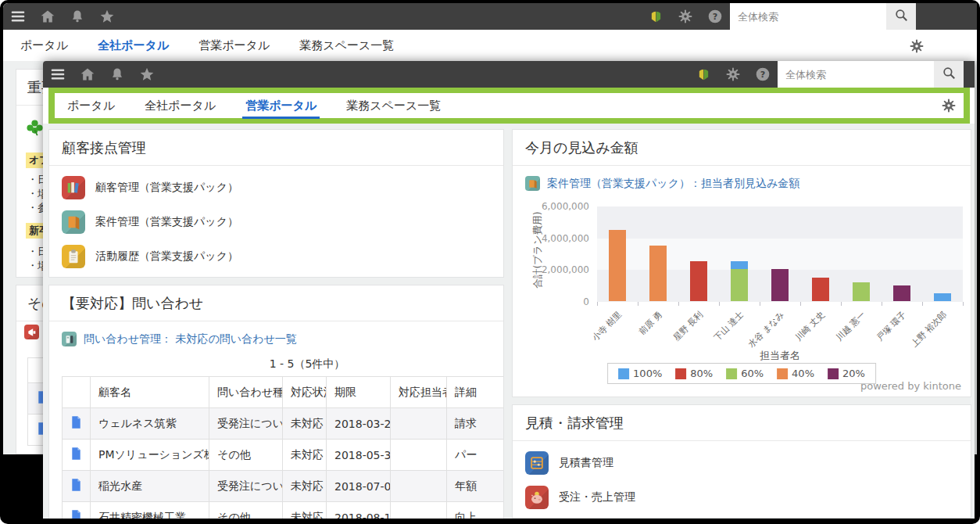 This screenshot has width=980, height=524. Describe the element at coordinates (234, 45) in the screenshot. I see `tab-item: 営業ポータル` at that location.